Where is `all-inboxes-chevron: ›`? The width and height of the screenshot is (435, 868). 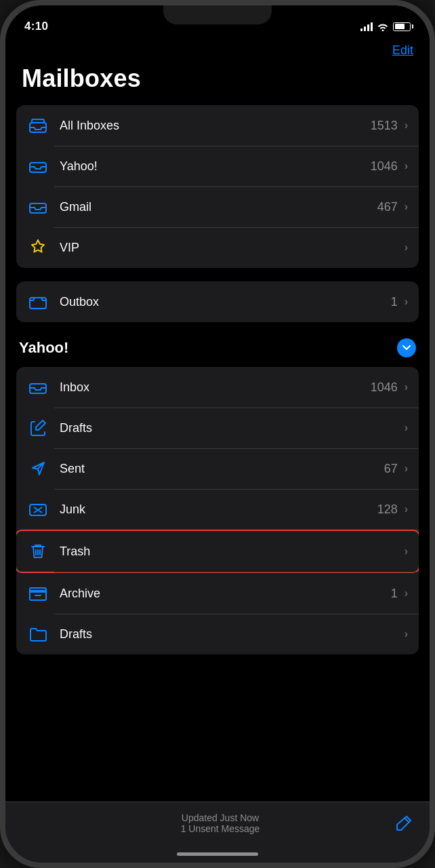
all-inboxes-chevron: › is located at coordinates (407, 125).